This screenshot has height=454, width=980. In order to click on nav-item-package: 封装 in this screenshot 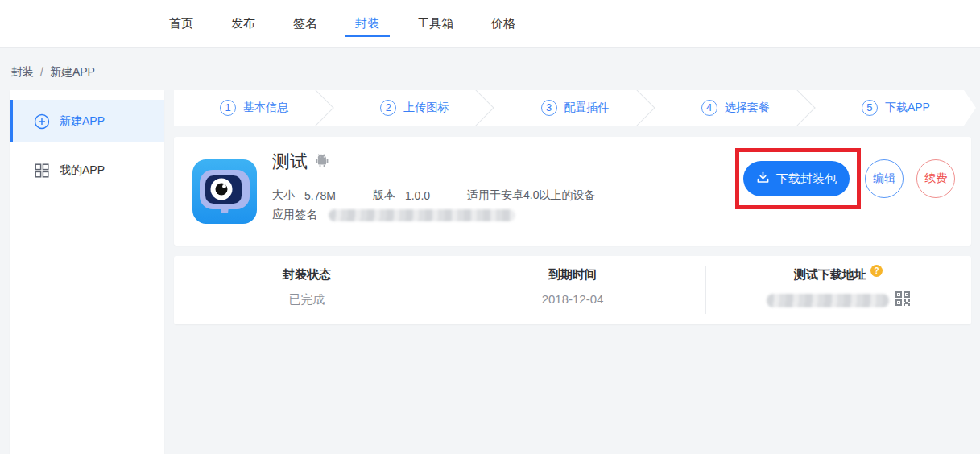, I will do `click(367, 24)`.